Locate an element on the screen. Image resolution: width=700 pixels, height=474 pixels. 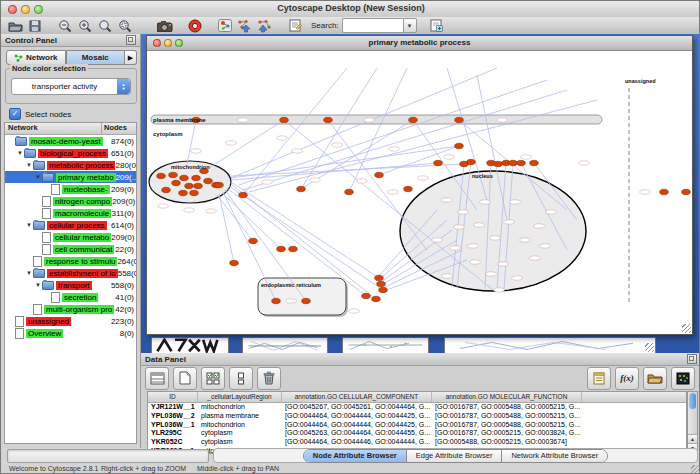
tree-row: ▼cellular process614(0) is located at coordinates (70, 225).